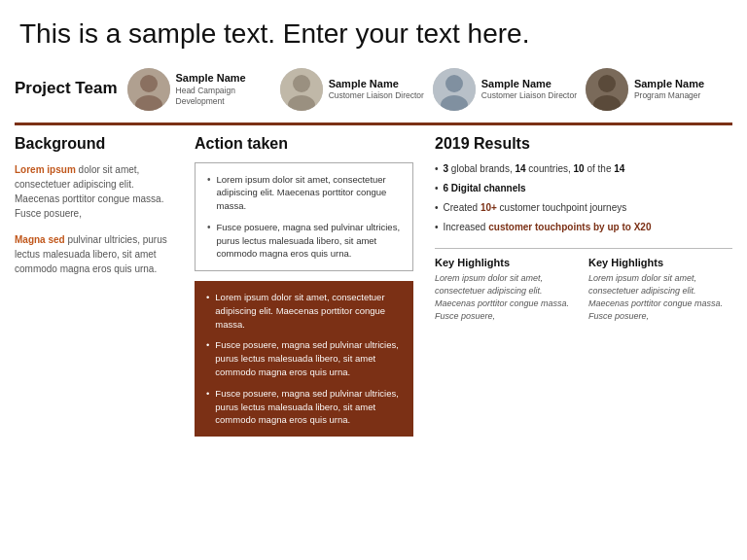 The height and width of the screenshot is (560, 747). Describe the element at coordinates (374, 89) in the screenshot. I see `team-section: Project Team Sample Name Head Campaign D…` at that location.